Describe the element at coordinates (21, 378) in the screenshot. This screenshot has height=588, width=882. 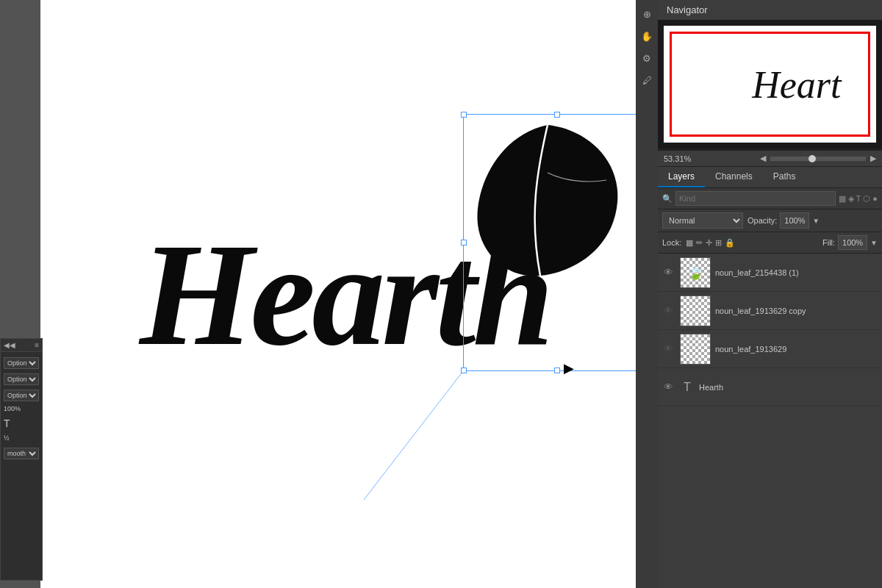
I see `panel-row-2: Option` at that location.